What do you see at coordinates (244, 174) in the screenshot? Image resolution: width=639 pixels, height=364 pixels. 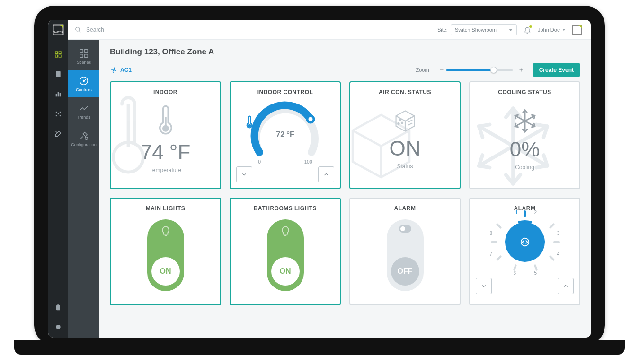 I see `decrease-button` at bounding box center [244, 174].